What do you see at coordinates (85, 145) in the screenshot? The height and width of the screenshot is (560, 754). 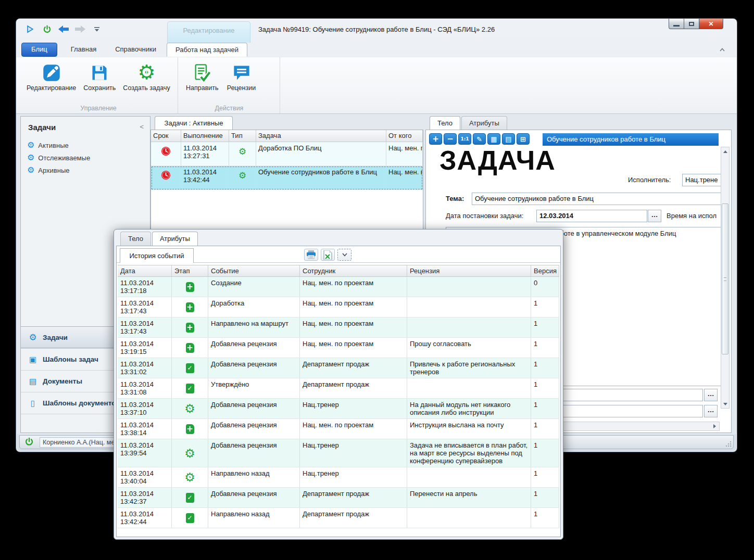 I see `sidebar-item: Активные` at bounding box center [85, 145].